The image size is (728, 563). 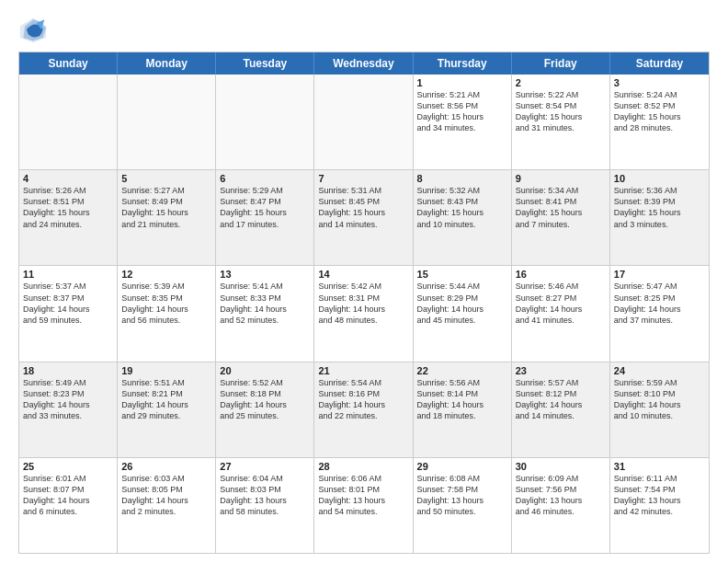 I want to click on day-number: 7, so click(x=363, y=178).